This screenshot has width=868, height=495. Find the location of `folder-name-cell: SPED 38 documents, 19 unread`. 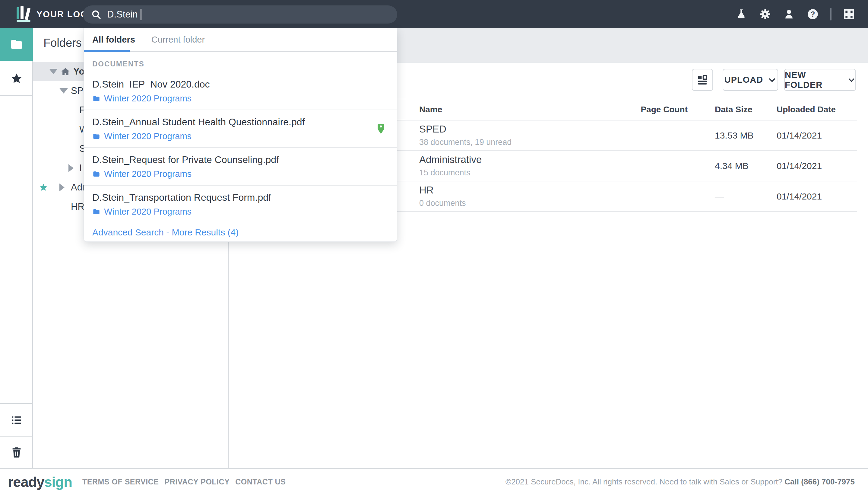

folder-name-cell: SPED 38 documents, 19 unread is located at coordinates (523, 135).